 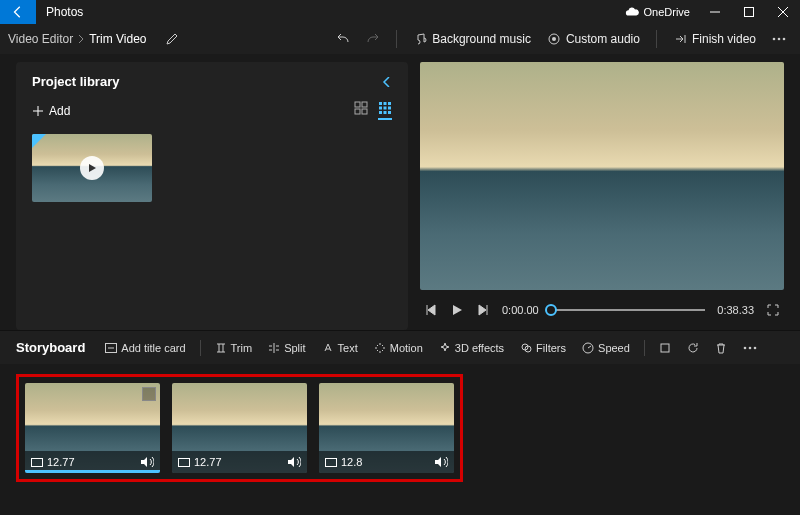 What do you see at coordinates (773, 310) in the screenshot?
I see `fullscreen-button` at bounding box center [773, 310].